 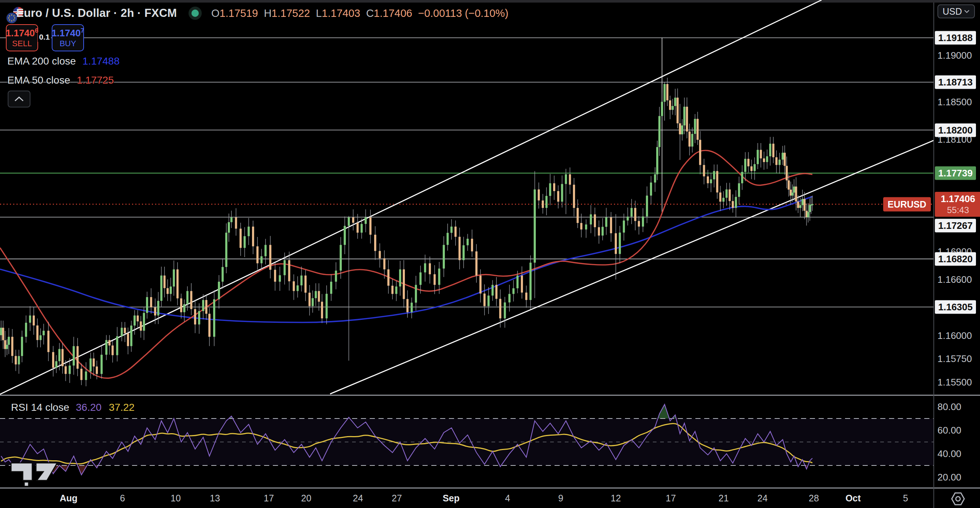 I want to click on ema200-legend: EMA 200 close 1.17488, so click(x=63, y=61).